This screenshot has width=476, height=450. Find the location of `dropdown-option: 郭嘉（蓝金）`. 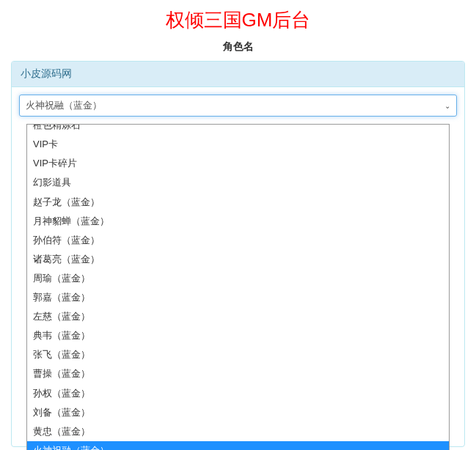

dropdown-option: 郭嘉（蓝金） is located at coordinates (238, 298).